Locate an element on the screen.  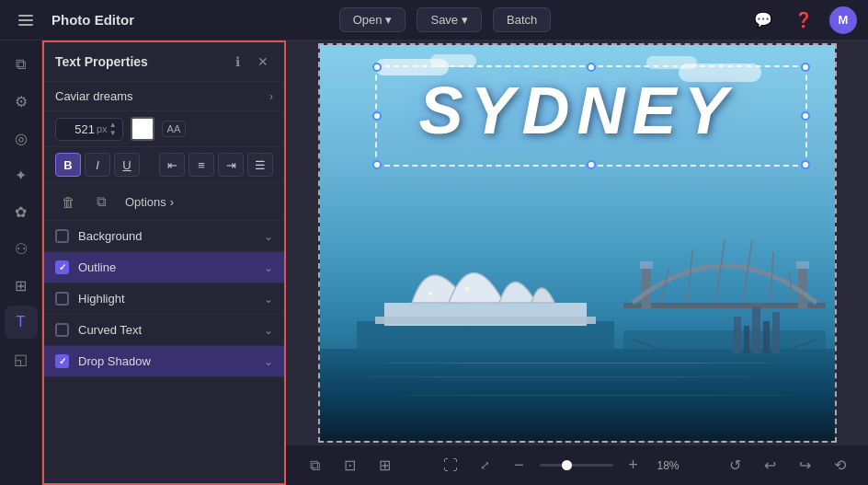
transform-panel-button: ⊡ is located at coordinates (349, 466).